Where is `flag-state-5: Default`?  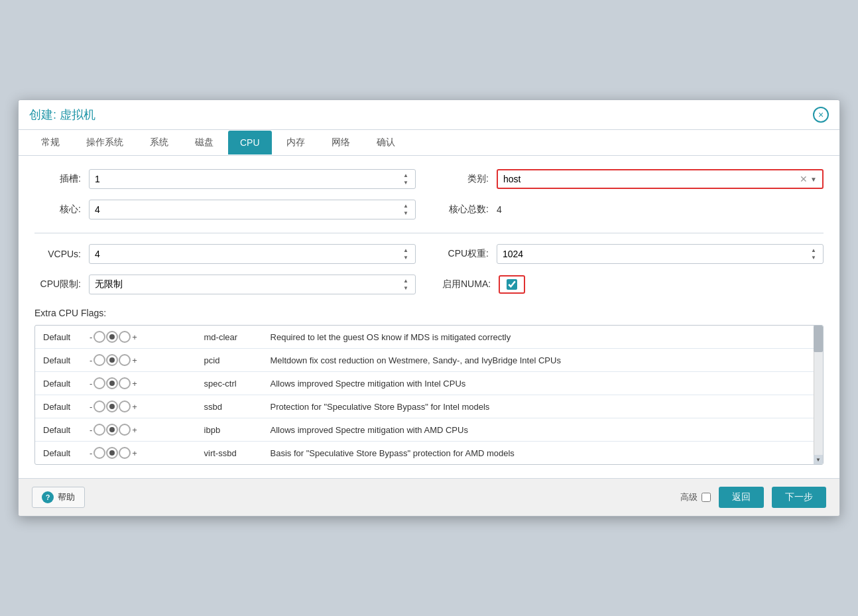
flag-state-5: Default is located at coordinates (58, 454).